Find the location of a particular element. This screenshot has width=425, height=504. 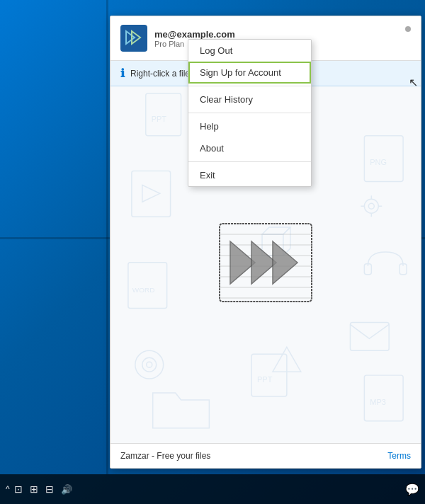

footer-terms-link: Terms is located at coordinates (400, 456).